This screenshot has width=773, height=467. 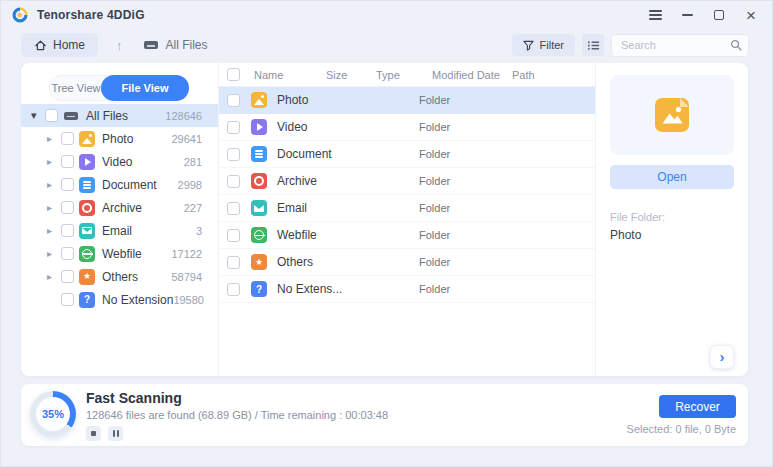 I want to click on file-name: Video, so click(x=323, y=127).